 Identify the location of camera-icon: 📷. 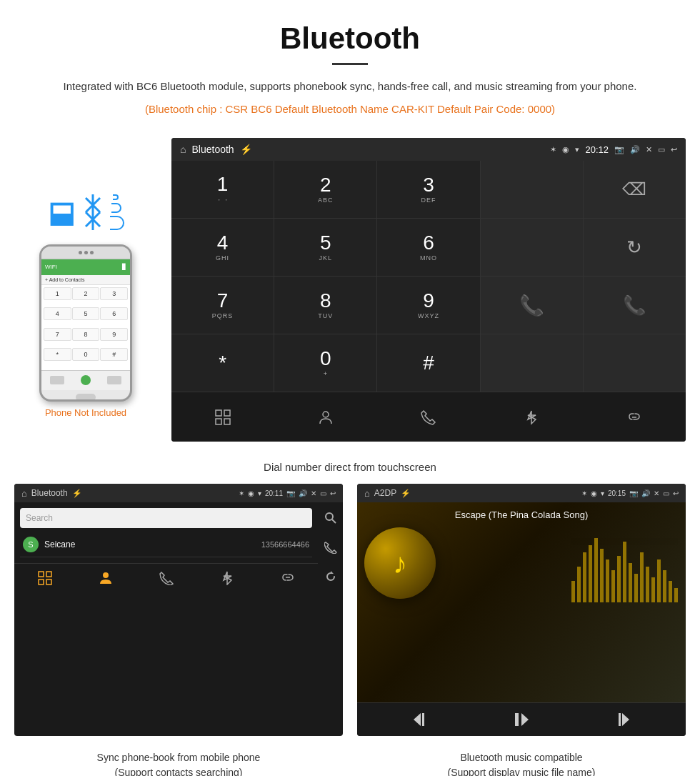
(619, 150).